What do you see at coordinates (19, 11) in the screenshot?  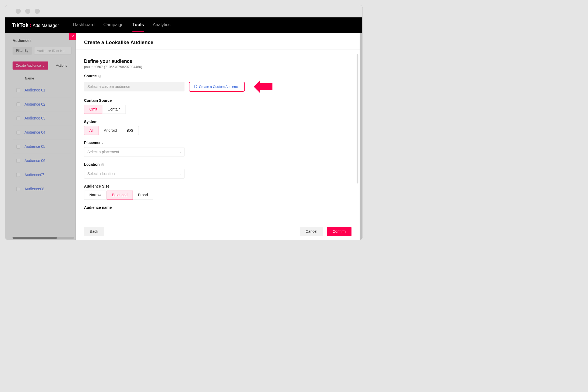 I see `traffic-light-close` at bounding box center [19, 11].